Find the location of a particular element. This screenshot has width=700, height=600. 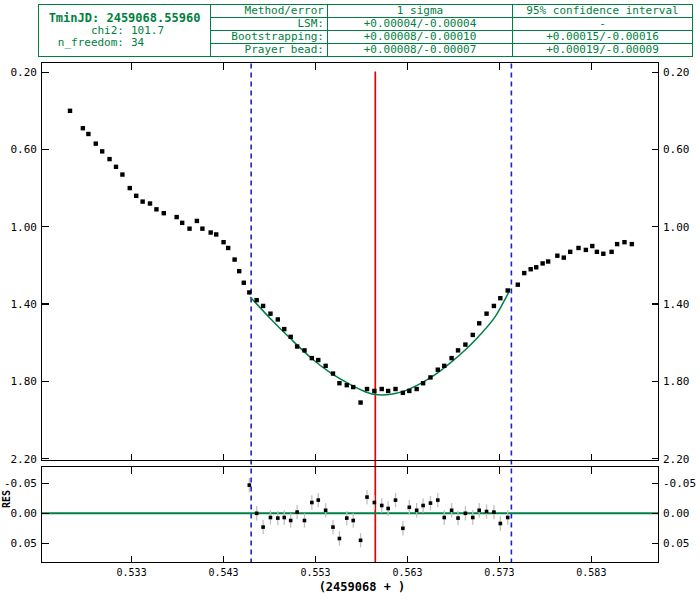

fit-info-cell: TminJD: 2459068.55960 chi2: 101.7 n_free… is located at coordinates (125, 31).